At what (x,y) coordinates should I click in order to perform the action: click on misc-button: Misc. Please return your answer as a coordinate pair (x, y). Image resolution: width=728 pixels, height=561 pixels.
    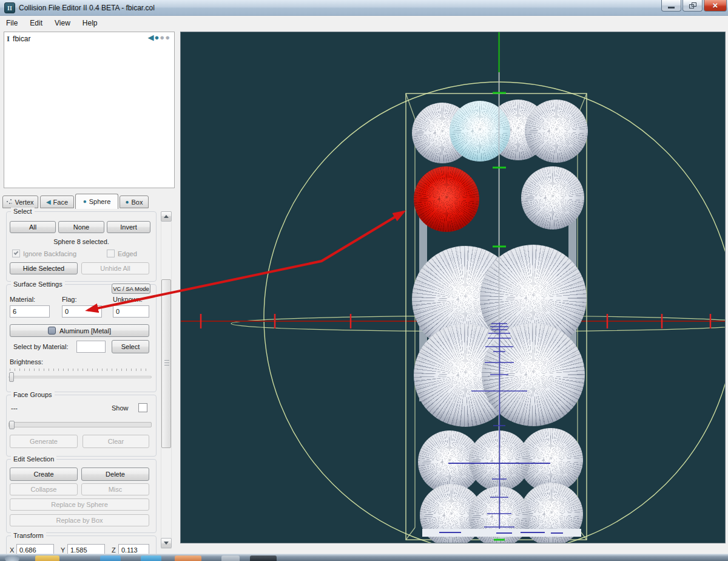
    Looking at the image, I should click on (115, 489).